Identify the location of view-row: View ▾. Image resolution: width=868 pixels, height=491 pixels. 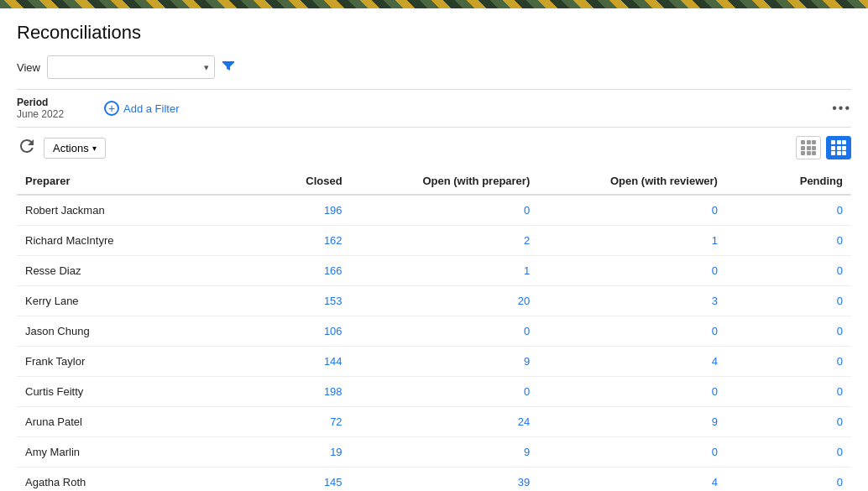
(434, 67).